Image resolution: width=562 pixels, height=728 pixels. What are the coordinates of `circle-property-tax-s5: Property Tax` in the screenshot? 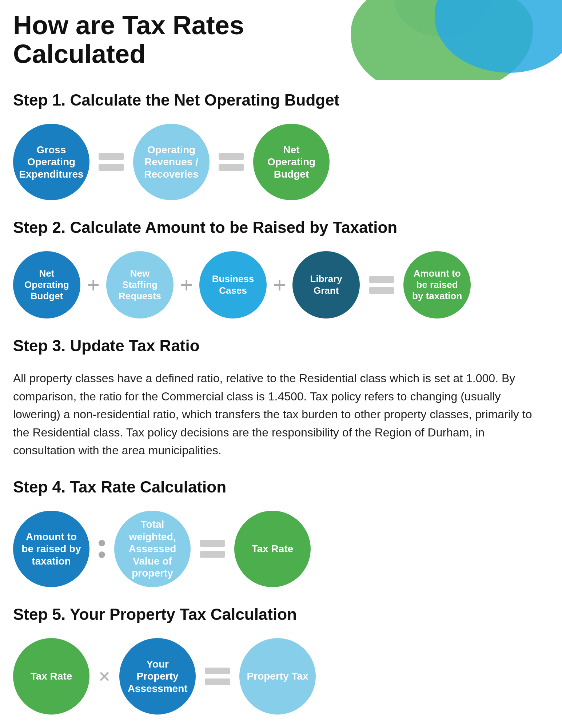 It's located at (278, 676).